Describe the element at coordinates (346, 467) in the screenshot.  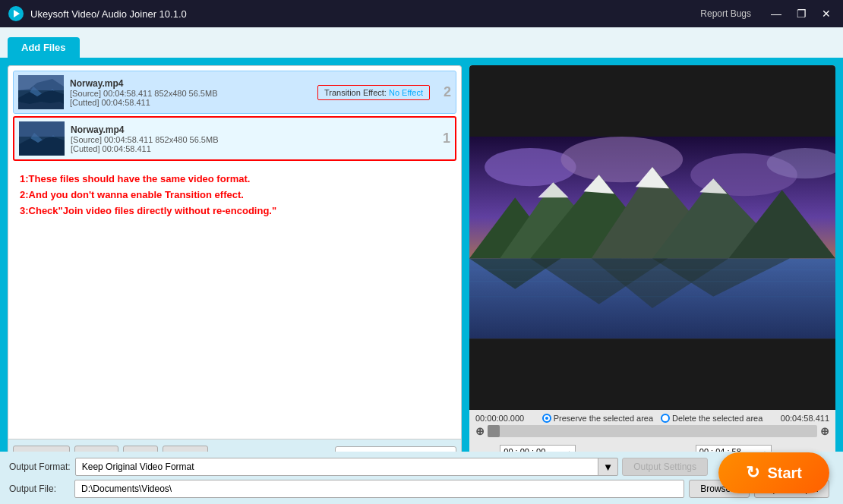
I see `output-format-wrapper: ▼` at that location.